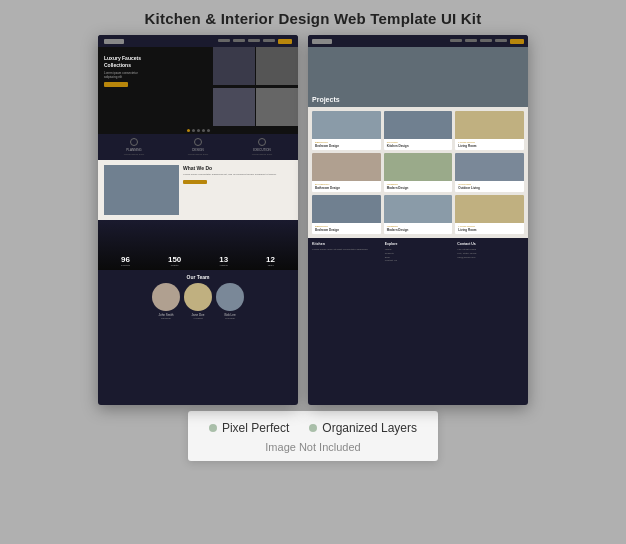  Describe the element at coordinates (238, 168) in the screenshot. I see `wwd-title: What We Do` at that location.